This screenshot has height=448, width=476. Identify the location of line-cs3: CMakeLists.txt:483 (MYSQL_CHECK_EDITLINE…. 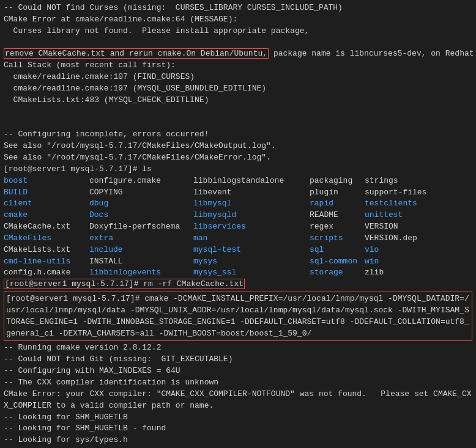
(238, 100).